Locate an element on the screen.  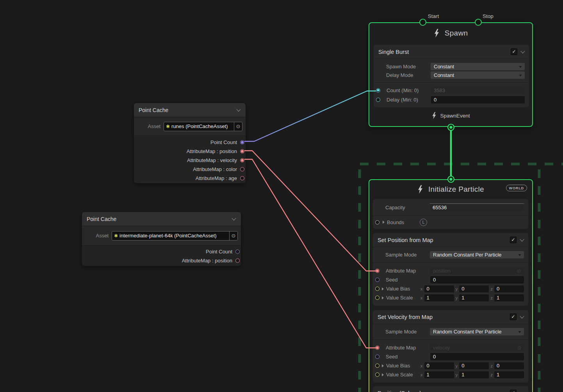
flow-input-port-start is located at coordinates (423, 22).